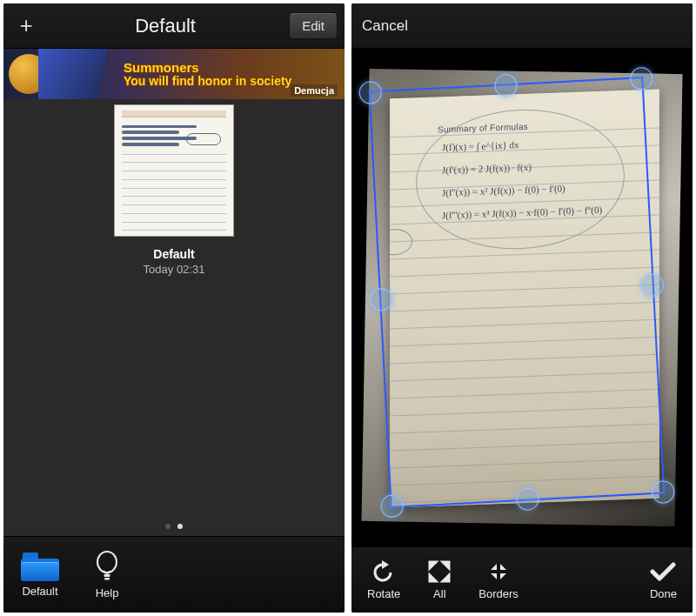  Describe the element at coordinates (384, 579) in the screenshot. I see `rotate-button: Rotate` at that location.